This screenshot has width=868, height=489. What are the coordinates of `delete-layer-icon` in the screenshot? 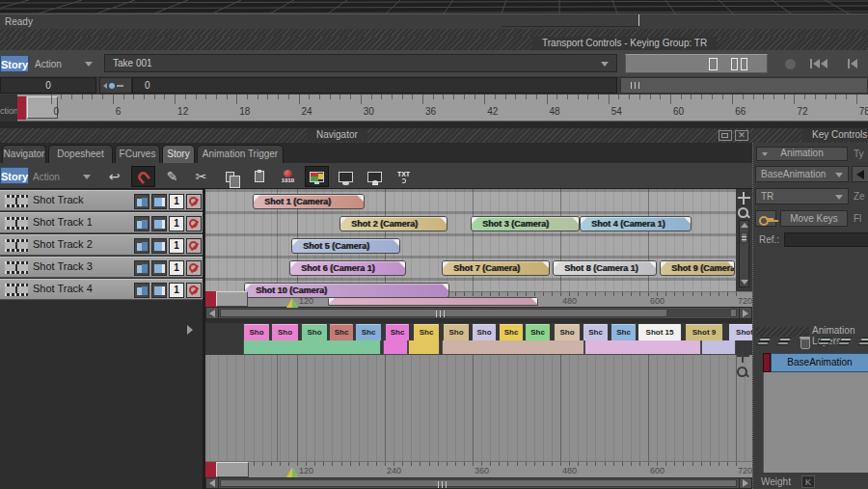 It's located at (804, 341).